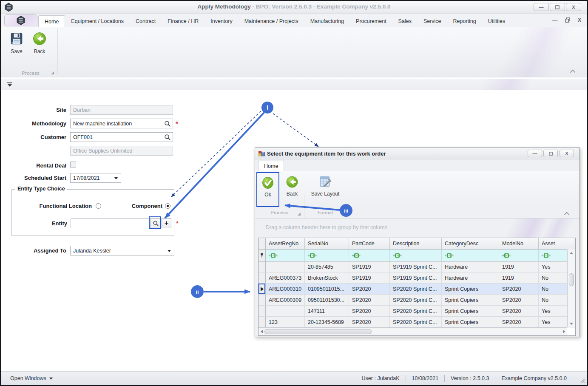  Describe the element at coordinates (17, 47) in the screenshot. I see `save-button: Save` at that location.